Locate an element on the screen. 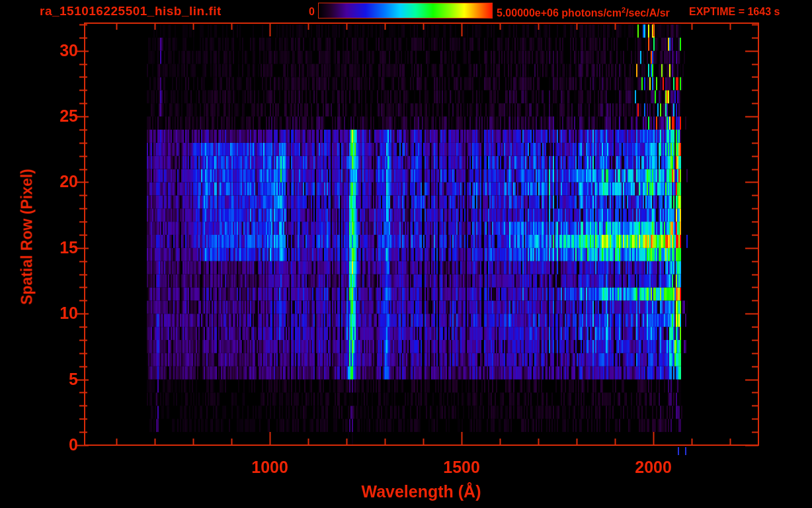 The width and height of the screenshot is (812, 508). y-tick-label: 10 is located at coordinates (52, 314).